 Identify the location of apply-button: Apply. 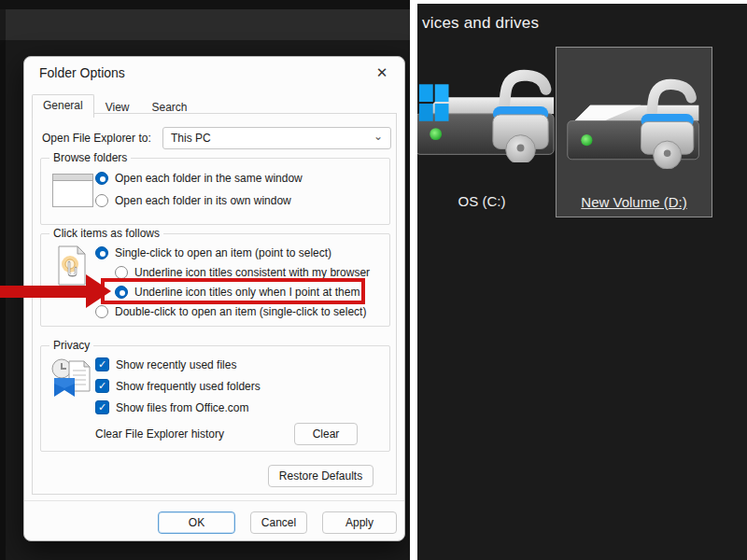
(359, 523).